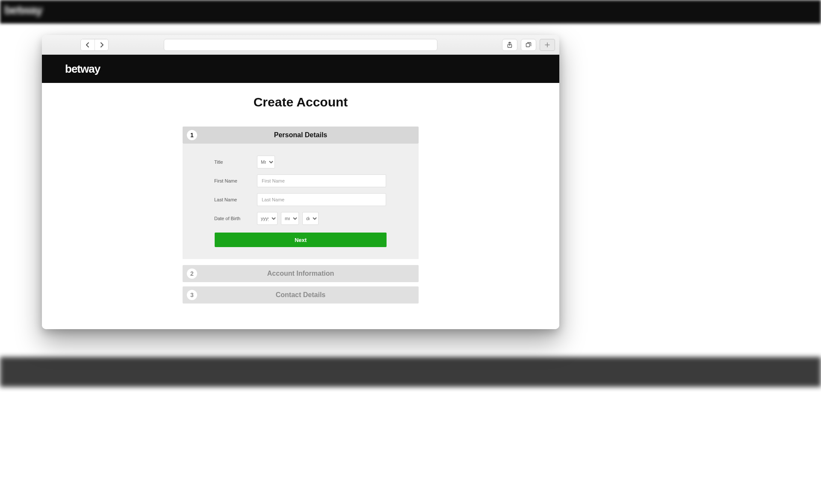 Image resolution: width=821 pixels, height=504 pixels. What do you see at coordinates (301, 45) in the screenshot?
I see `address-bar` at bounding box center [301, 45].